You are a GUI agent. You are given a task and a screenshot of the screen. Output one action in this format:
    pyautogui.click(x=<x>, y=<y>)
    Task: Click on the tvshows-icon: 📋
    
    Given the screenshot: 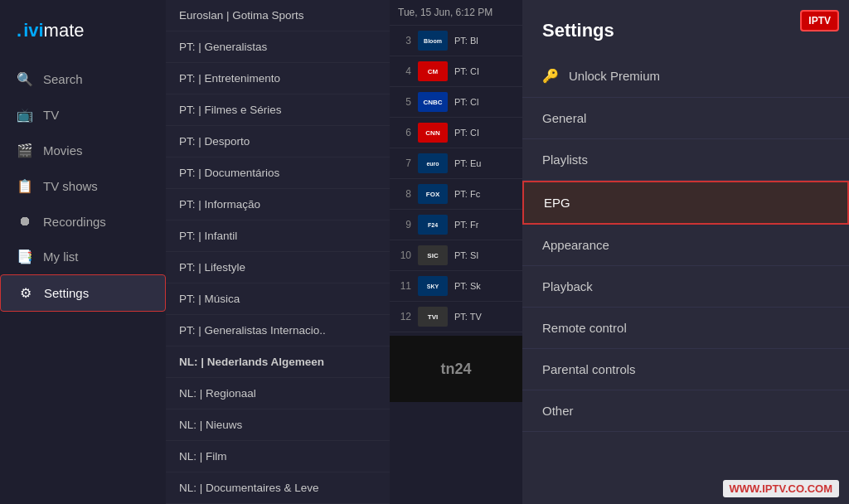 What is the action you would take?
    pyautogui.click(x=25, y=186)
    